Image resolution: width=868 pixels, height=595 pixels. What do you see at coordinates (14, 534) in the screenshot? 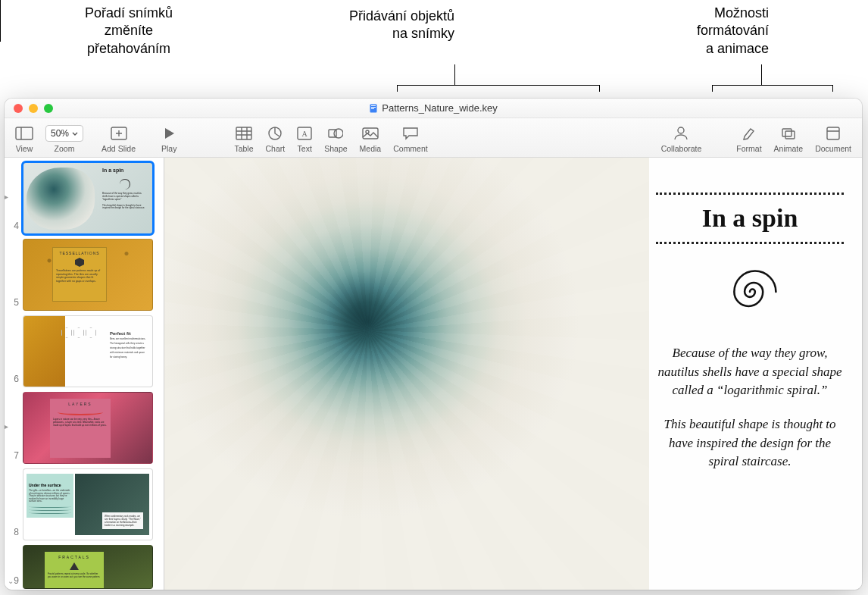
I see `slide-number: 8` at bounding box center [14, 534].